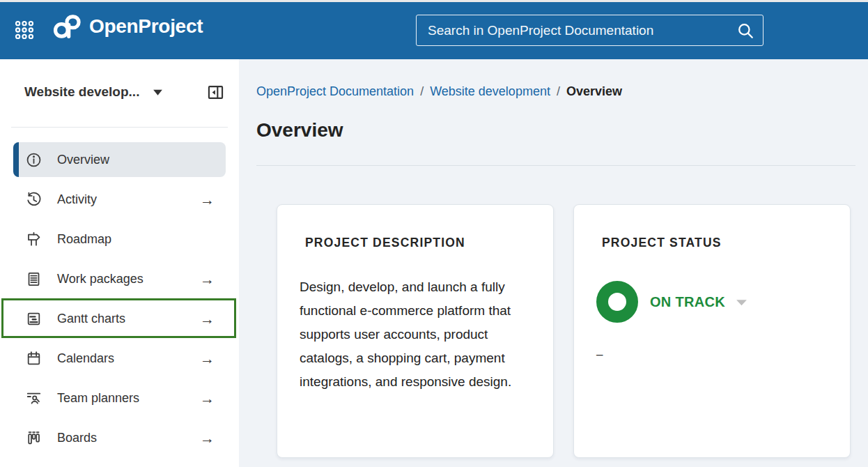  What do you see at coordinates (688, 303) in the screenshot?
I see `status-label: ON TRACK` at bounding box center [688, 303].